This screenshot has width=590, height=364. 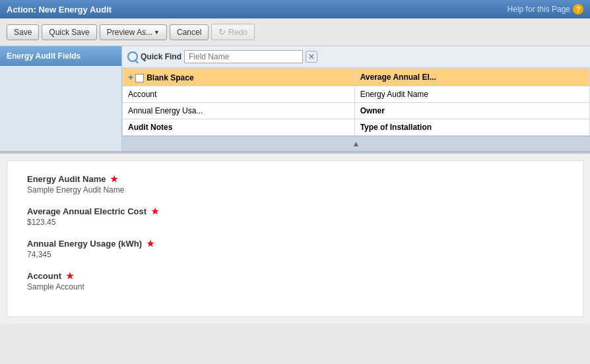 What do you see at coordinates (189, 32) in the screenshot?
I see `cancel-button: Cancel` at bounding box center [189, 32].